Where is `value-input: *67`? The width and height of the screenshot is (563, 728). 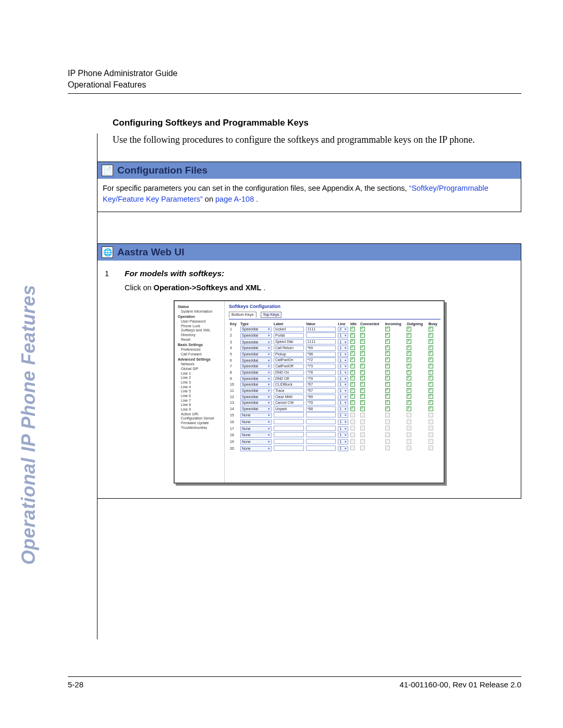
value-input: *67 is located at coordinates (321, 385).